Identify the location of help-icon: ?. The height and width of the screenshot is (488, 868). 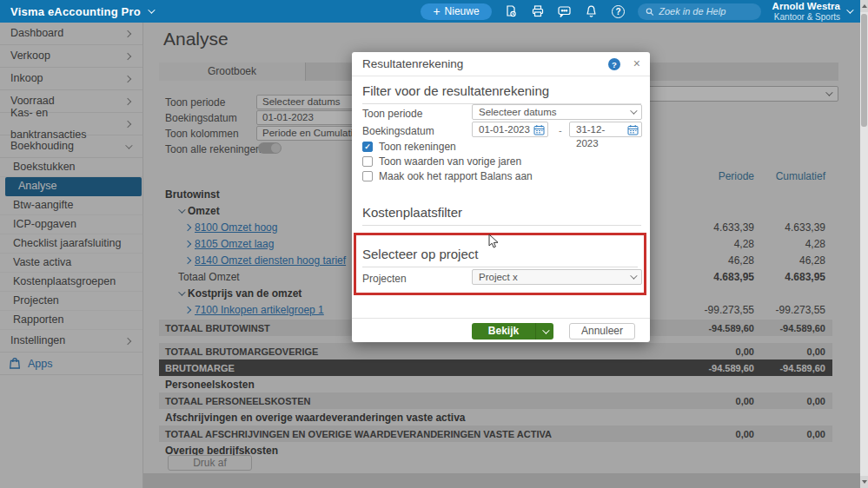
(619, 11).